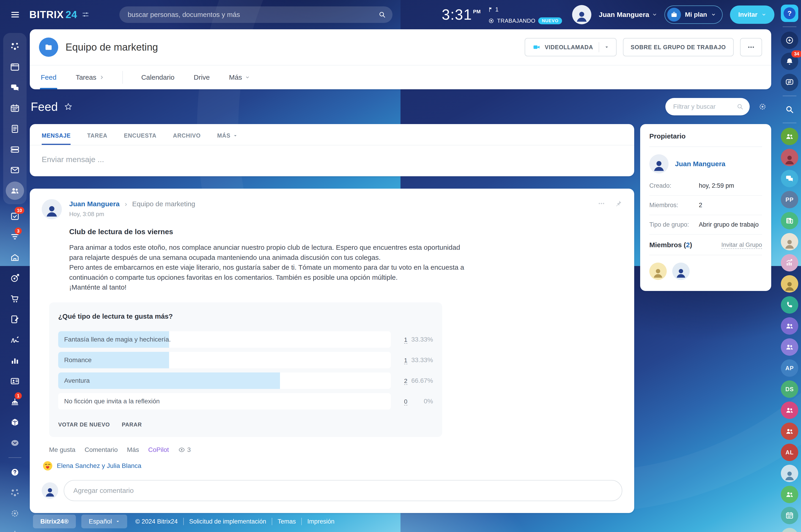 The height and width of the screenshot is (532, 801). I want to click on heart-eyes-emoji-icon, so click(48, 466).